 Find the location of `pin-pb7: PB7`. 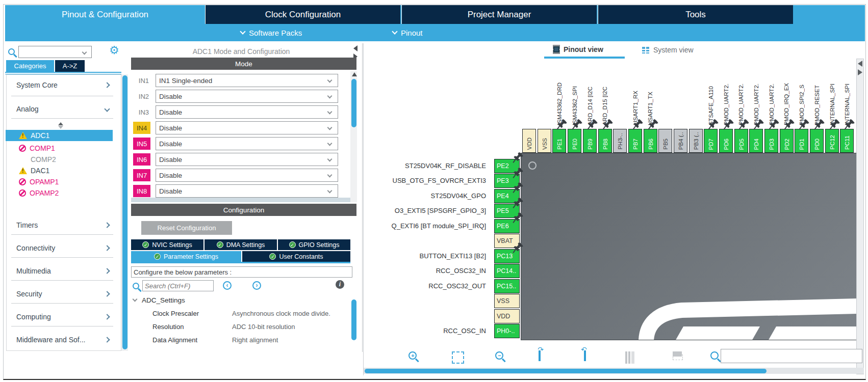

pin-pb7: PB7 is located at coordinates (635, 141).